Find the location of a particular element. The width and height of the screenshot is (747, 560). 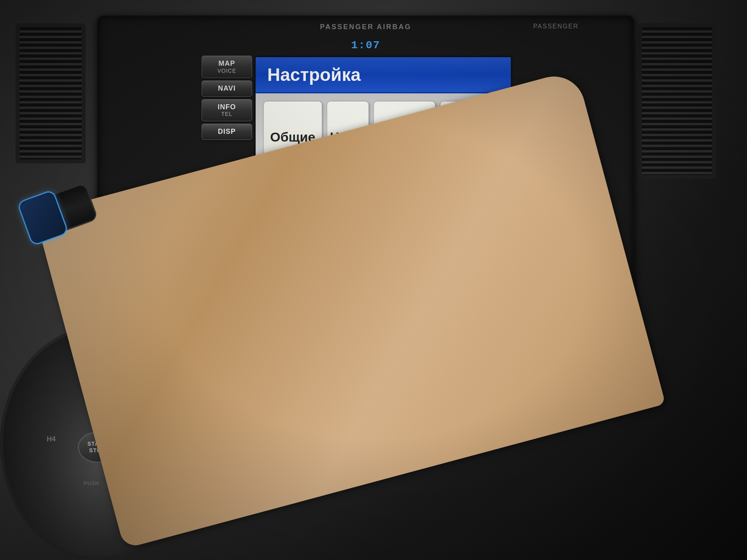

map-label: MAP is located at coordinates (227, 64).